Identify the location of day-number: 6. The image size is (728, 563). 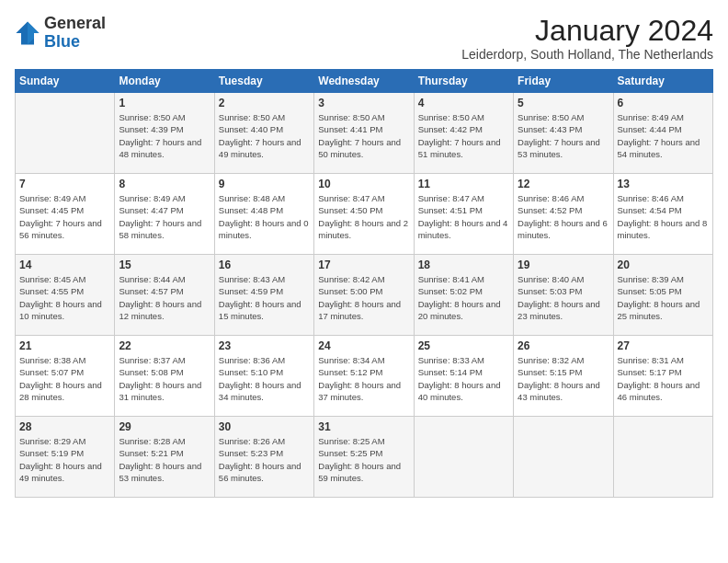
(664, 103).